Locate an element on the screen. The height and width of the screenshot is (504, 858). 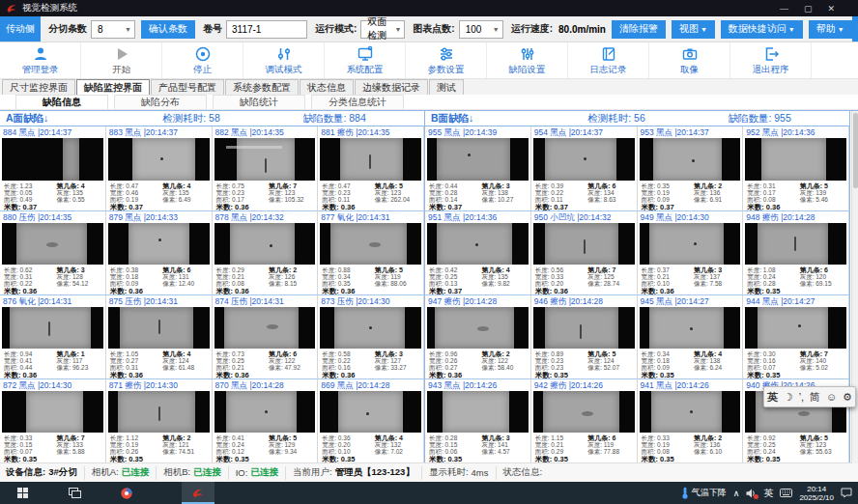
defect-width: 宽度: 0.26 is located at coordinates (455, 361).